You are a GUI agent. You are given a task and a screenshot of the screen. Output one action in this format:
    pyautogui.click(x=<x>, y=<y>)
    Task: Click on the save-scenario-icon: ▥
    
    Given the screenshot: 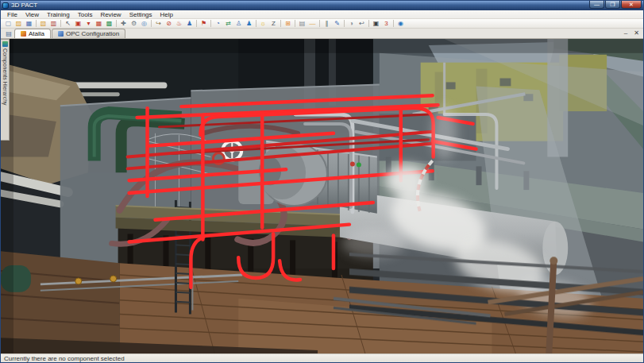 What is the action you would take?
    pyautogui.click(x=54, y=24)
    